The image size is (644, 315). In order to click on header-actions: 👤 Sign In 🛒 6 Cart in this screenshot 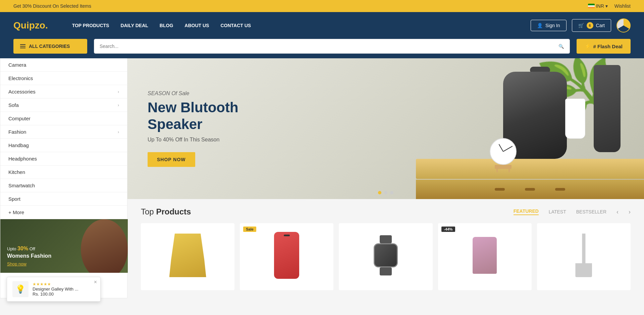, I will do `click(581, 25)`.